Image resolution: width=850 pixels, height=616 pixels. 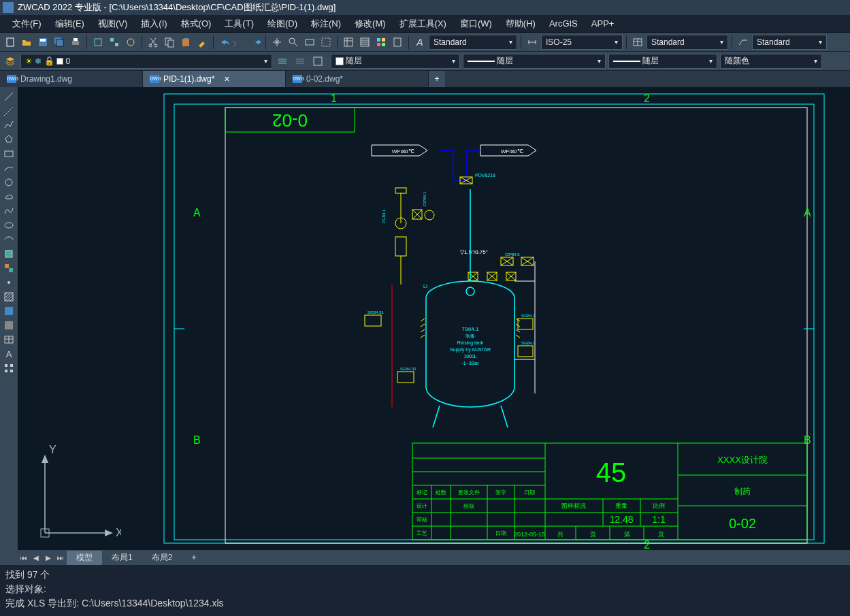 What do you see at coordinates (395, 61) in the screenshot?
I see `color-dropdown: 随层▾` at bounding box center [395, 61].